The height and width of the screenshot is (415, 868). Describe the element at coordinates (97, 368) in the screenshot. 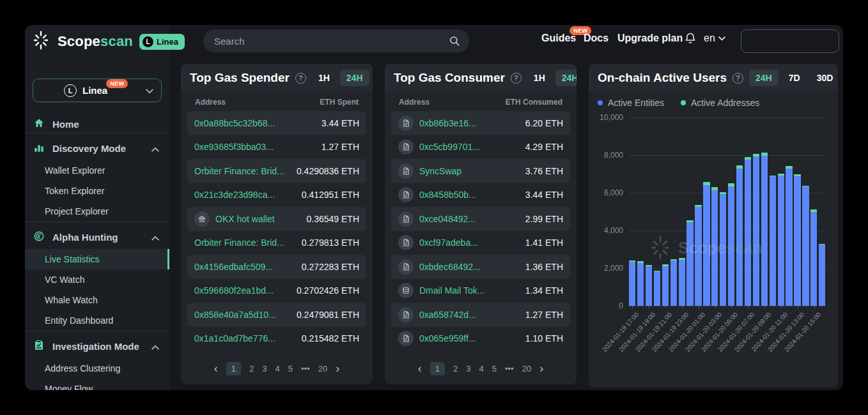

I see `sidebar-item-address-clustering: Address Clustering` at that location.